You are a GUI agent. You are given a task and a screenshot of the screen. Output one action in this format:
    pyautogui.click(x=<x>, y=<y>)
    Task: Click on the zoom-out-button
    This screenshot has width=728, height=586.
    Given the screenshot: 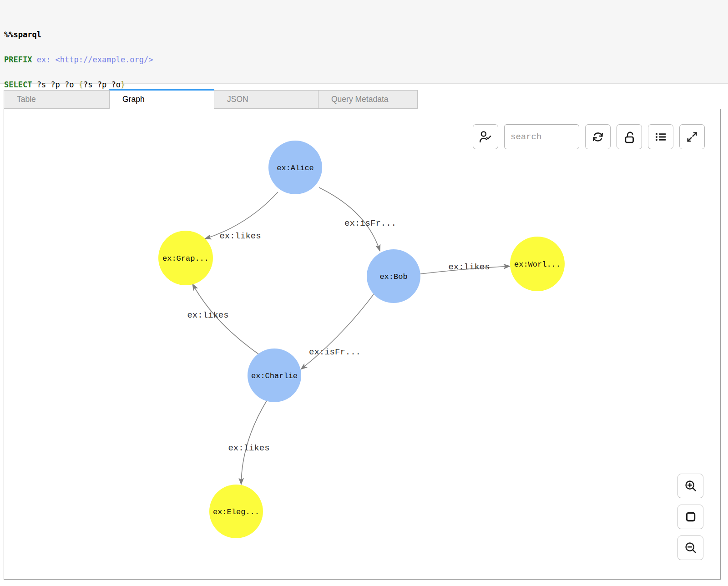 What is the action you would take?
    pyautogui.click(x=691, y=548)
    